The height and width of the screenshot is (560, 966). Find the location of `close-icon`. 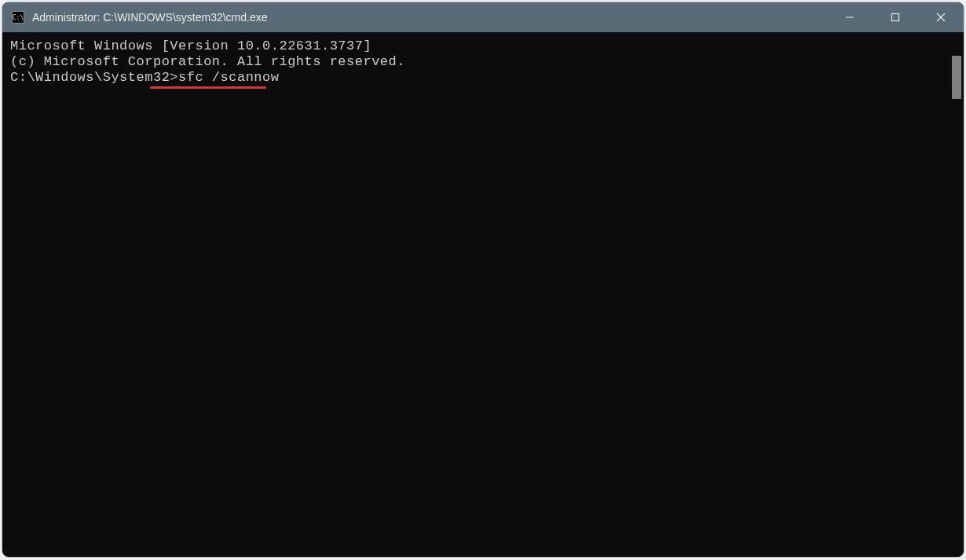

close-icon is located at coordinates (941, 17).